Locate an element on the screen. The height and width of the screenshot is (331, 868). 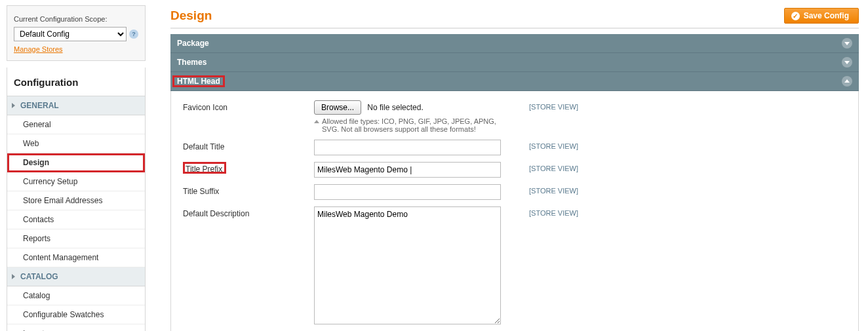
page-title: Design is located at coordinates (191, 16).